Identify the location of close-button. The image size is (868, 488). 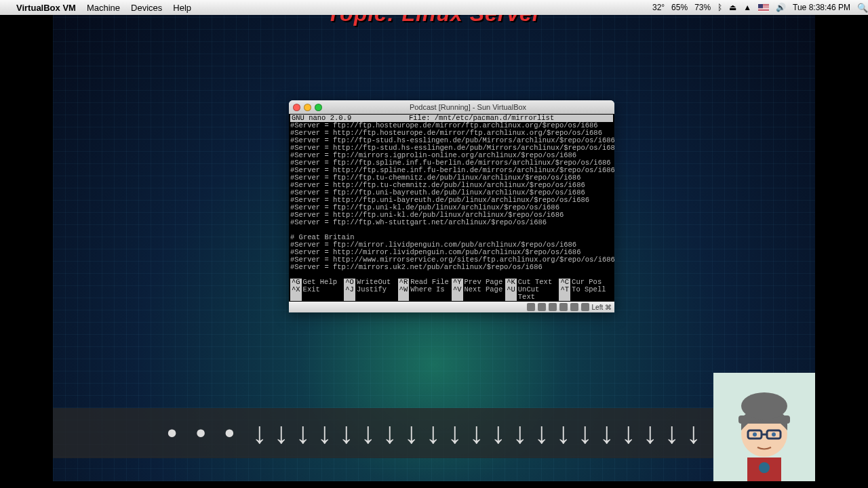
(297, 107).